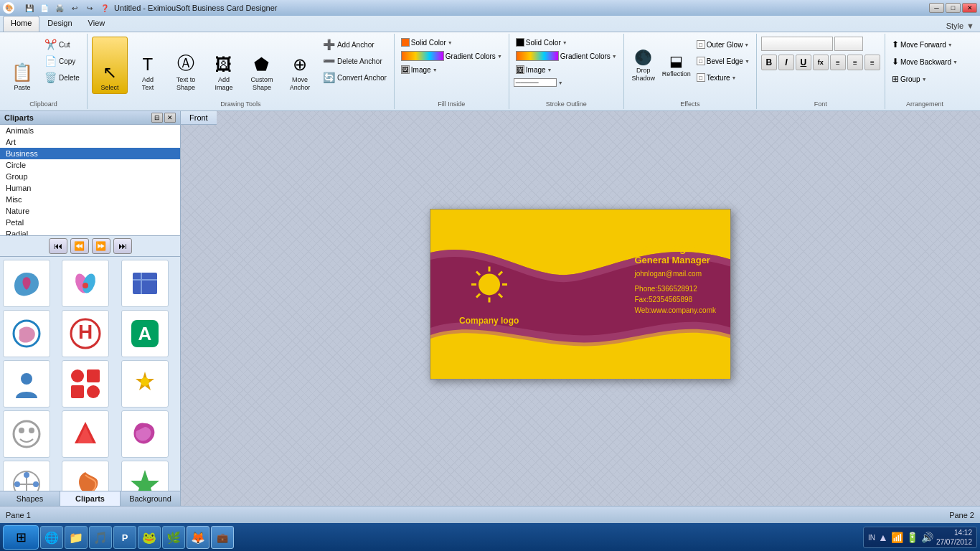 This screenshot has height=551, width=980. Describe the element at coordinates (123, 246) in the screenshot. I see `nav-last-button: ⏭` at that location.